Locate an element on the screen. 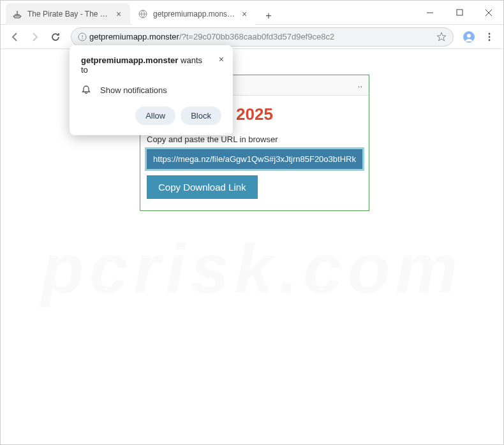 The image size is (504, 445). notification-permission-popup: × getpremiumapp.monster wants to Show no… is located at coordinates (151, 91).